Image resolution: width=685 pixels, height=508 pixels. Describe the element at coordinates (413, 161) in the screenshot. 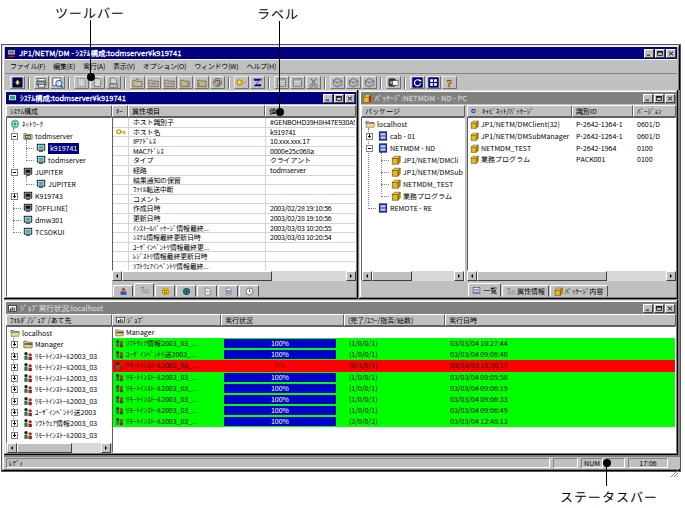

I see `package-tree-item: JP1/NETM/DMCli` at that location.